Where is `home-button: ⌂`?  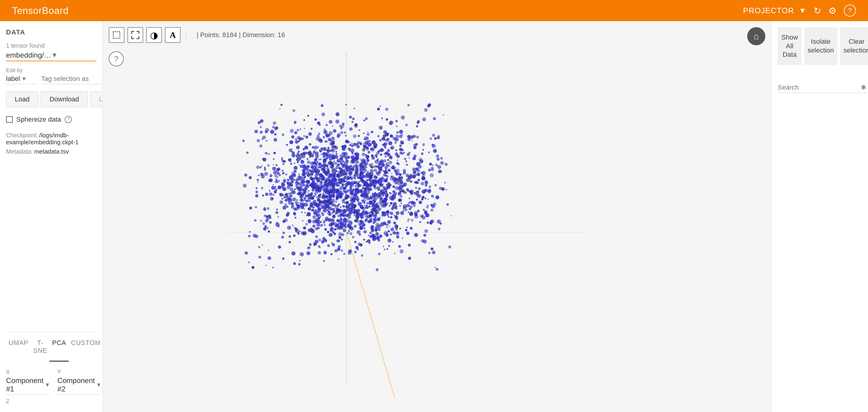
home-button: ⌂ is located at coordinates (756, 36).